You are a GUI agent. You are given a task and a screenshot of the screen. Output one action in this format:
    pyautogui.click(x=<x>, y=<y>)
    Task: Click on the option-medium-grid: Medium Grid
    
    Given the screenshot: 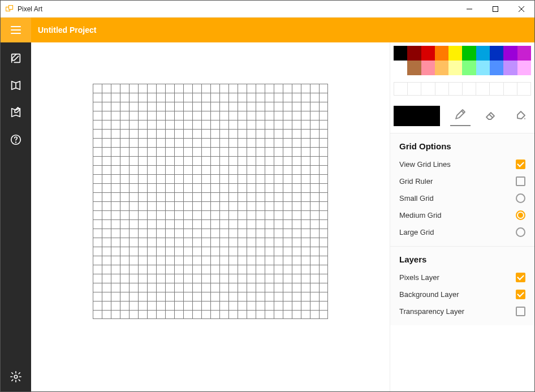 What is the action you would take?
    pyautogui.click(x=463, y=215)
    